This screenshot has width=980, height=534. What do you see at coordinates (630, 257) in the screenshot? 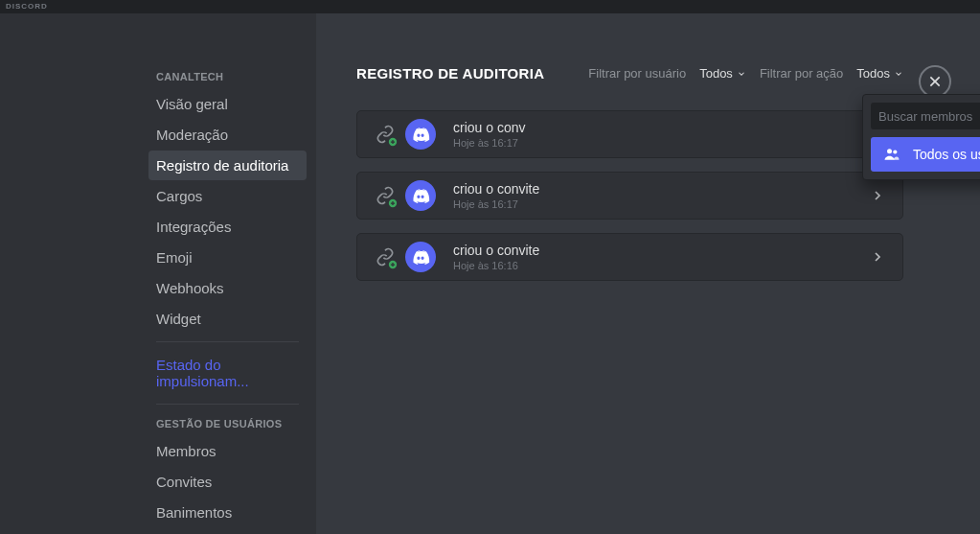
I see `audit-log-entry: criou o convite Hoje às 16:16` at bounding box center [630, 257].